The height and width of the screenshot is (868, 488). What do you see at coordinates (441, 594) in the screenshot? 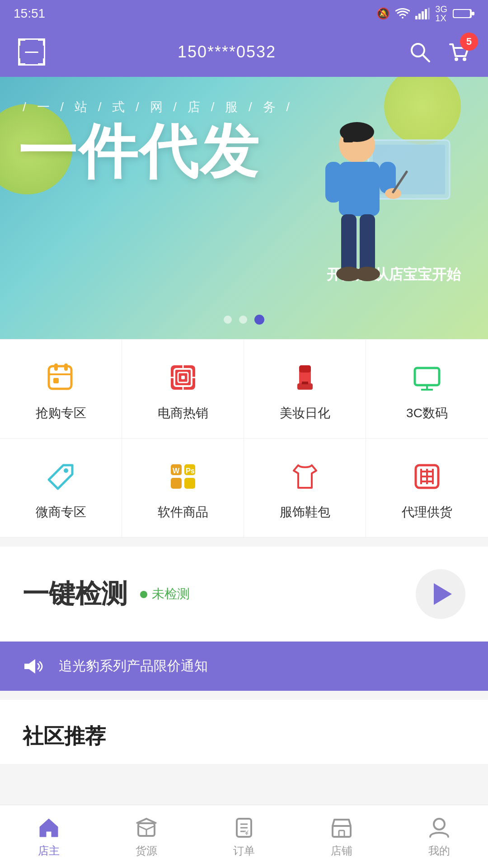
I see `detection-play-button` at bounding box center [441, 594].